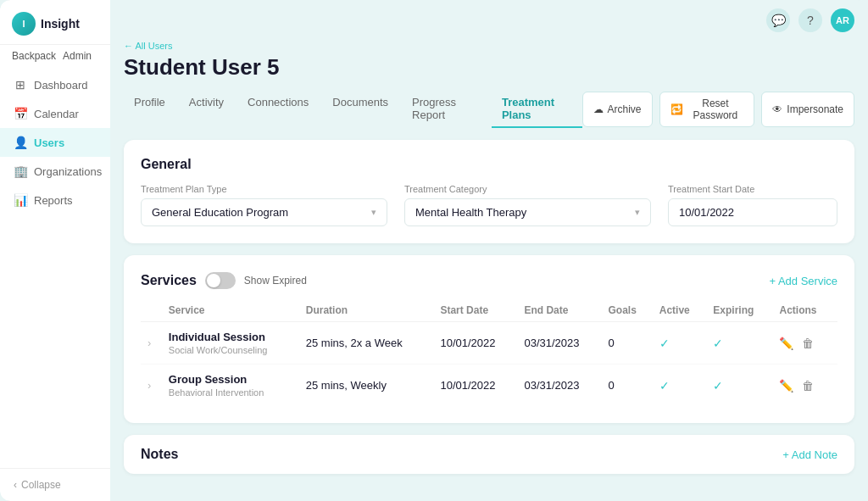 Image resolution: width=868 pixels, height=501 pixels. I want to click on table-row: › Individual Session Social Work/Counsel…, so click(489, 343).